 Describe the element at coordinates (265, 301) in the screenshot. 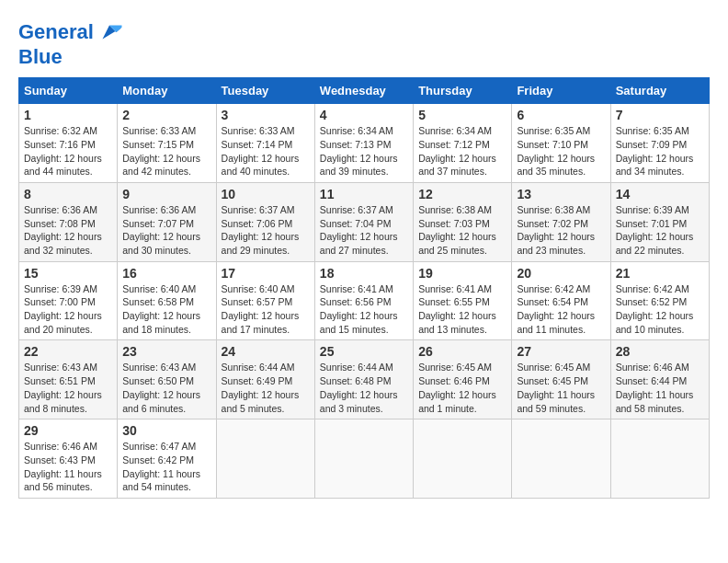

I see `day-cell: 17Sunrise: 6:40 AMSunset: 6:57 PMDayligh…` at that location.